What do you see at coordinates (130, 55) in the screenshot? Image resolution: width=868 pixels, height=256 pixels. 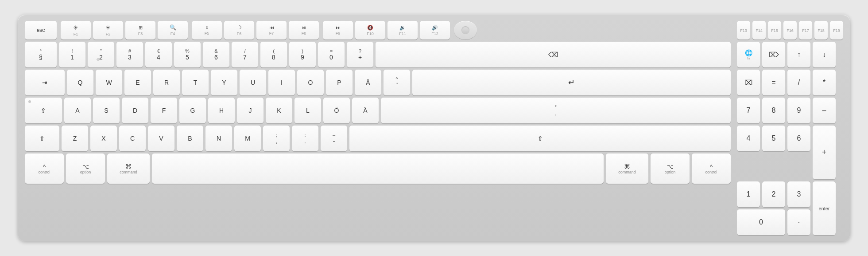 I see `key-3: # 3` at bounding box center [130, 55].